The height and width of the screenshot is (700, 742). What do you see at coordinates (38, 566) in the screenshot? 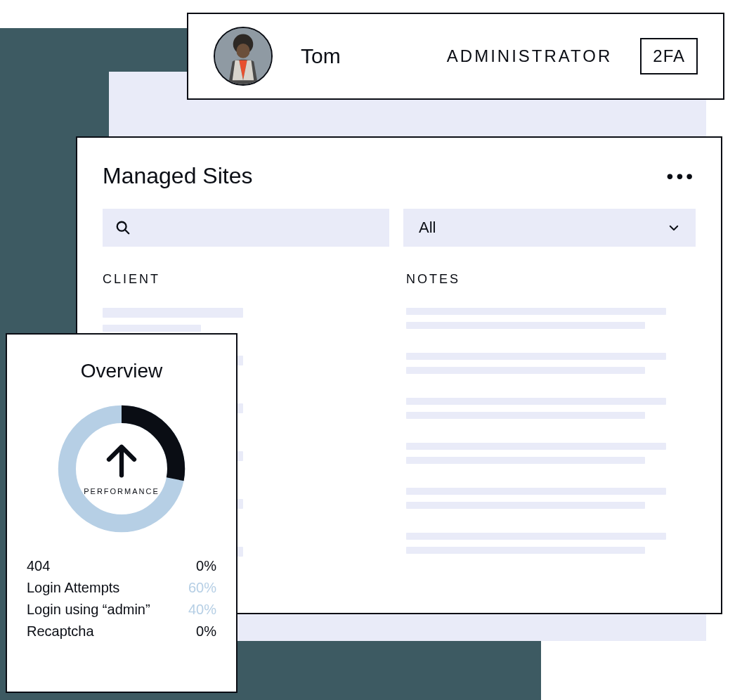
I see `stat-label: 404` at bounding box center [38, 566].